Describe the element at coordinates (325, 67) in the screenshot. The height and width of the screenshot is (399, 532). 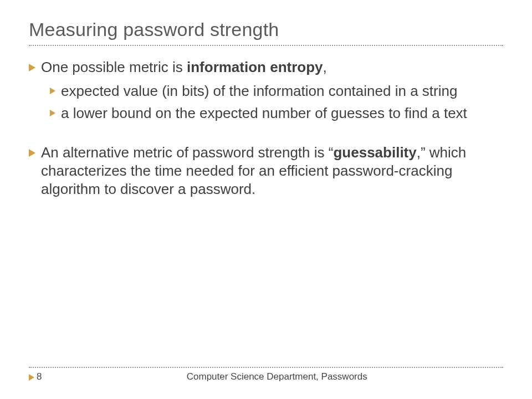
I see `text-run: ,` at that location.